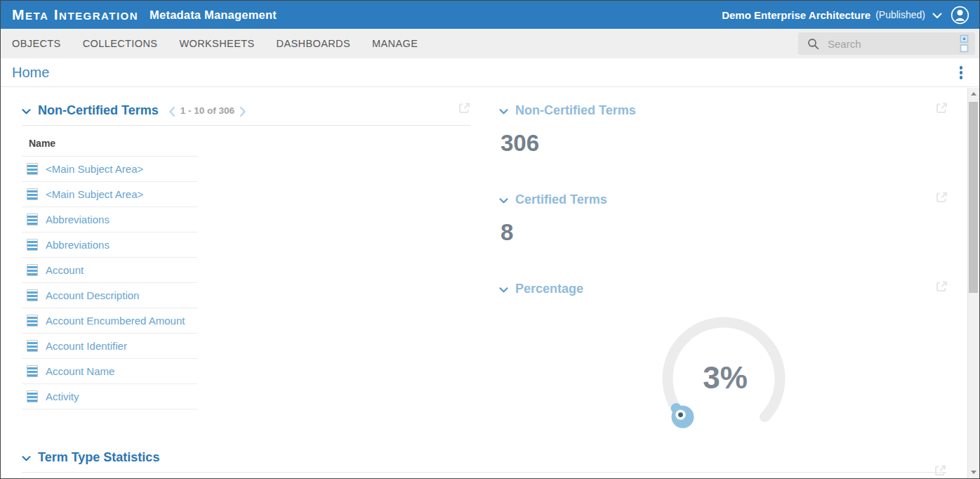 This screenshot has width=980, height=479. What do you see at coordinates (31, 73) in the screenshot?
I see `breadcrumb-home: Home` at bounding box center [31, 73].